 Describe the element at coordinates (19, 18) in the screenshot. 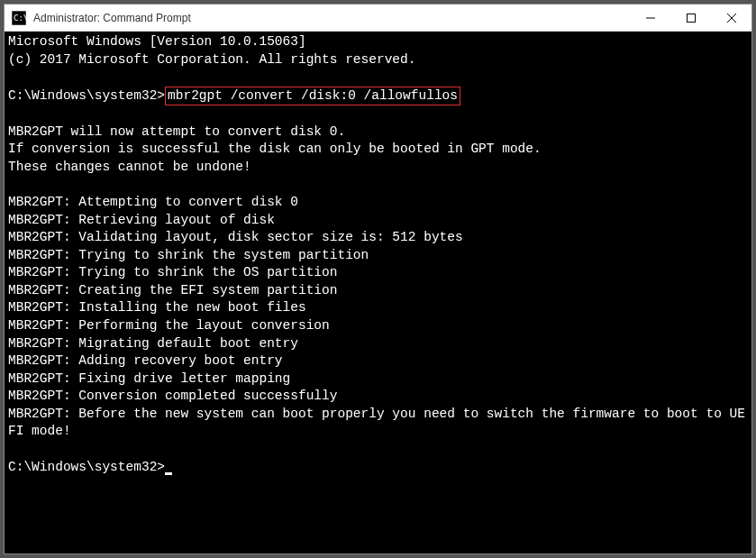

I see `cmd-icon: C:\` at that location.